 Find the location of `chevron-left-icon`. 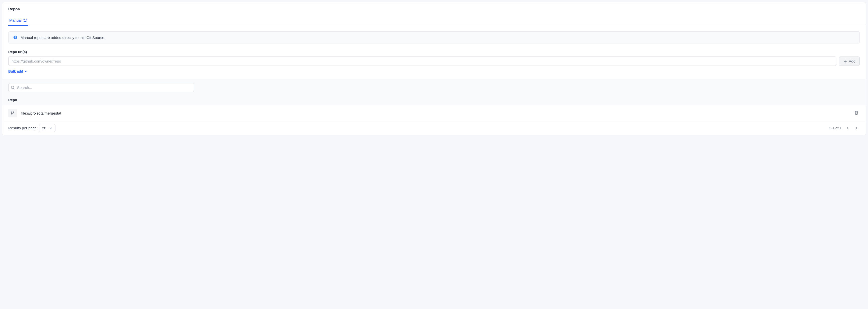

chevron-left-icon is located at coordinates (847, 128).